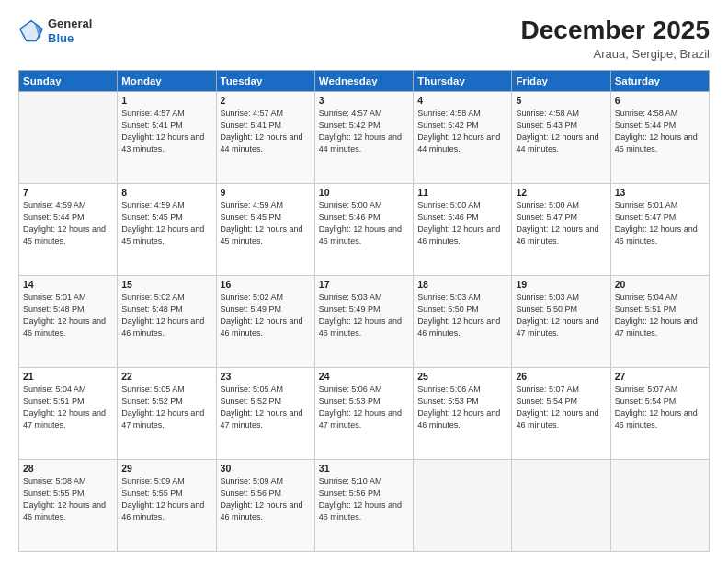  I want to click on day-cell: 14Sunrise: 5:01 AMSunset: 5:48 PMDayligh…, so click(68, 321).